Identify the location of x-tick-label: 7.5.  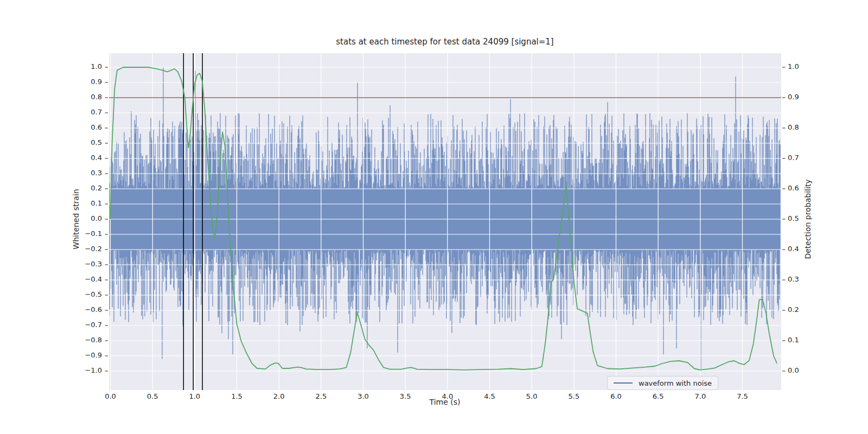
(743, 396).